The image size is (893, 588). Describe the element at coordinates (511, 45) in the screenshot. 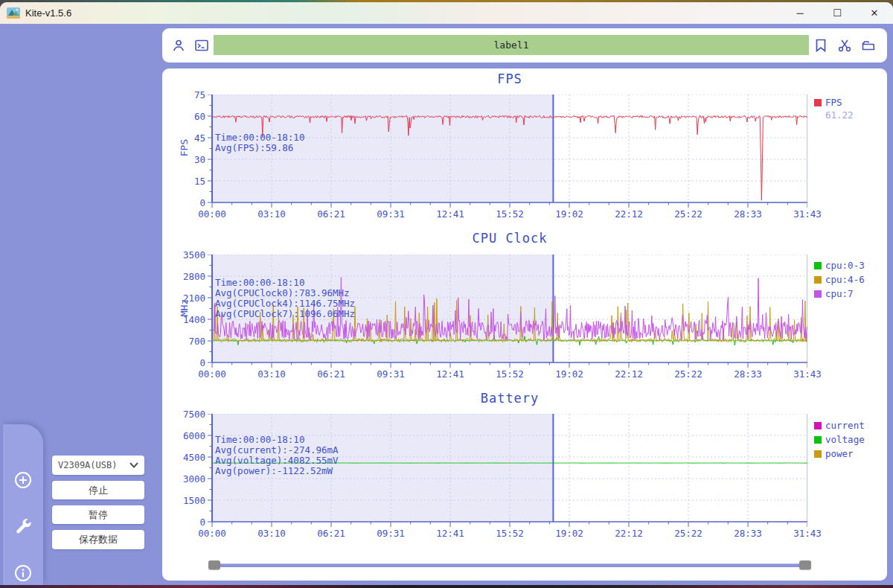

I see `label-bar: label1` at that location.